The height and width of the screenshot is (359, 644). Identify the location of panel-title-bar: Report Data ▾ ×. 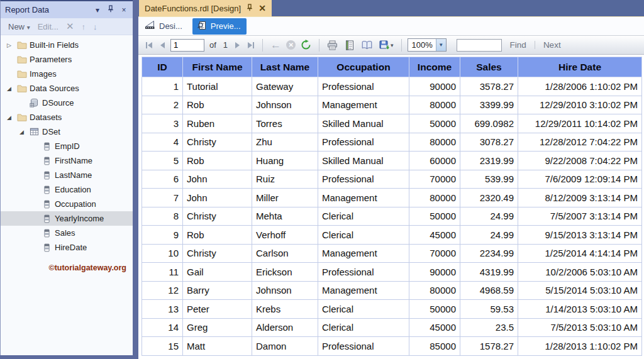
(67, 10).